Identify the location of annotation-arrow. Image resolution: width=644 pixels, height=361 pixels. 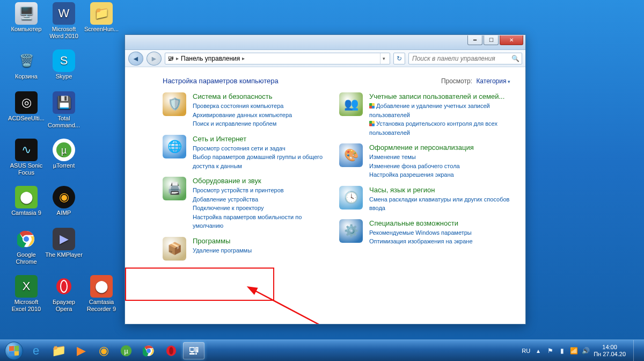
(302, 303).